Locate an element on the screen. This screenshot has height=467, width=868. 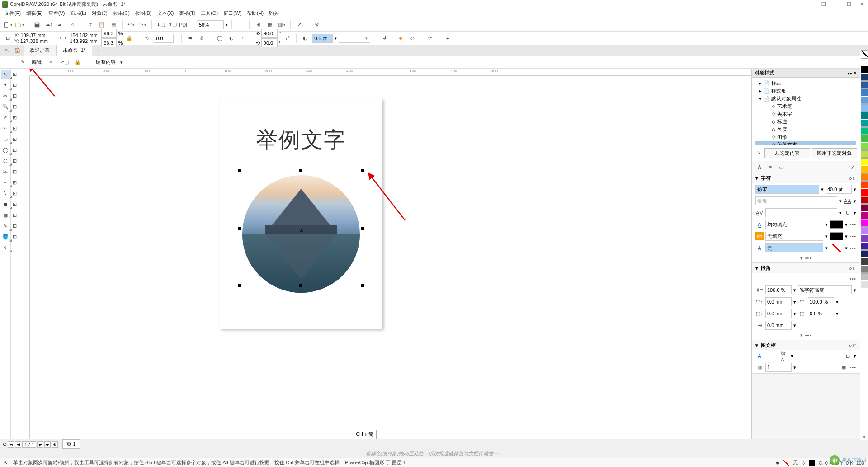
powerclip-ellipse is located at coordinates (301, 234).